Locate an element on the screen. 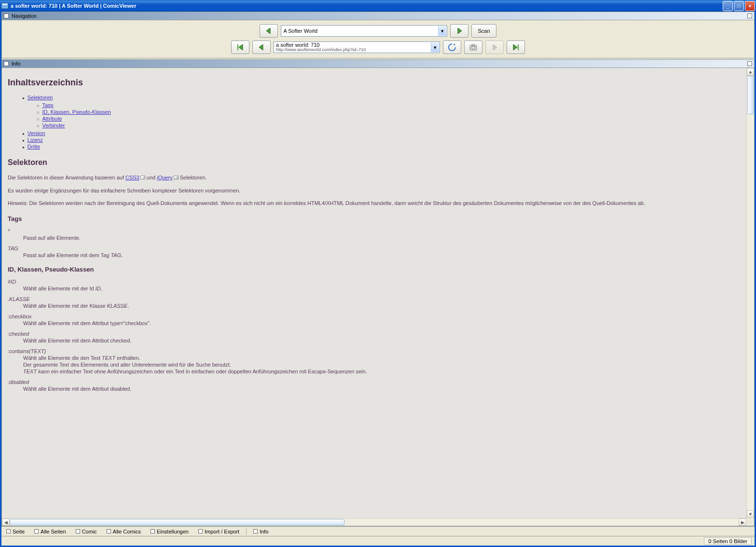 The height and width of the screenshot is (547, 756). toc-link-lizenz: Lizenz is located at coordinates (35, 140).